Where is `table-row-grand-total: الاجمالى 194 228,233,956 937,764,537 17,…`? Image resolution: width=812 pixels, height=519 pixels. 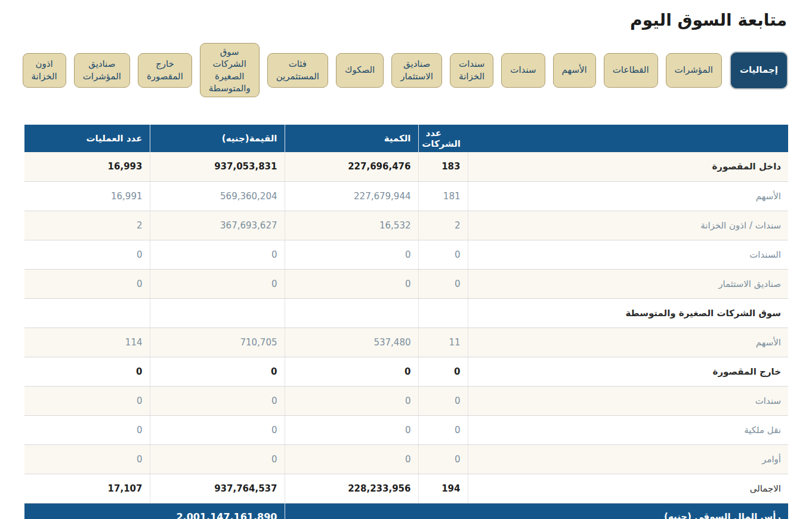 table-row-grand-total: الاجمالى 194 228,233,956 937,764,537 17,… is located at coordinates (406, 488).